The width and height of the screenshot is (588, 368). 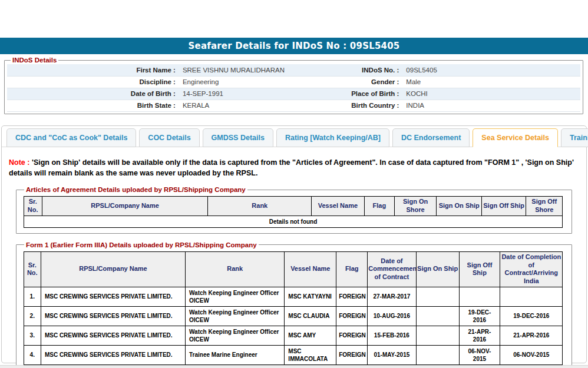 I want to click on field-value: 14-SEP-1991, so click(x=237, y=94).